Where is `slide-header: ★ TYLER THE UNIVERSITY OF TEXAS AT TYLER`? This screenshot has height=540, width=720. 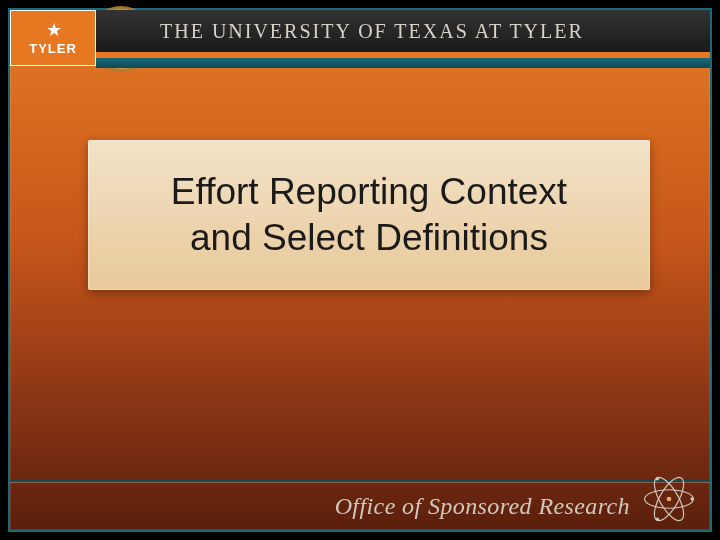
slide-header: ★ TYLER THE UNIVERSITY OF TEXAS AT TYLER is located at coordinates (360, 39).